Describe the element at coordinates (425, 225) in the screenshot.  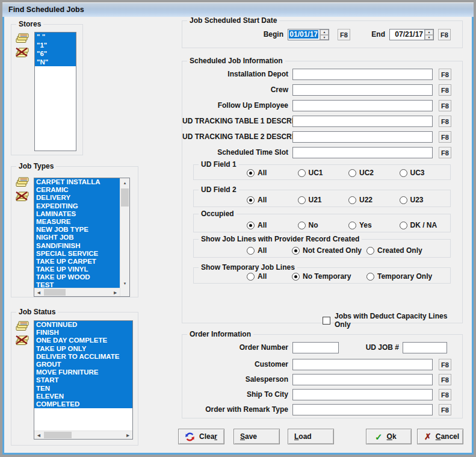
I see `radio-option: DK / NA` at that location.